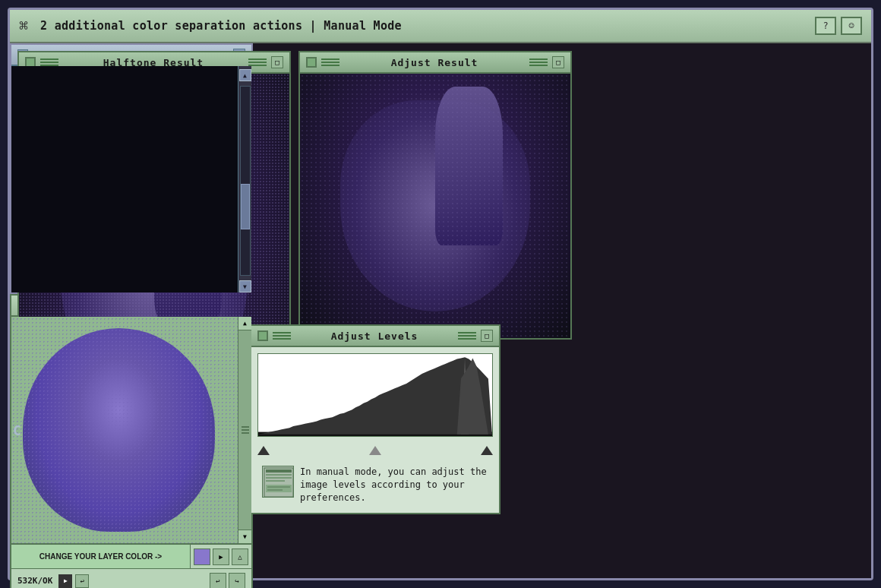 This screenshot has width=881, height=588. Describe the element at coordinates (375, 395) in the screenshot. I see `histogram-chart` at that location.